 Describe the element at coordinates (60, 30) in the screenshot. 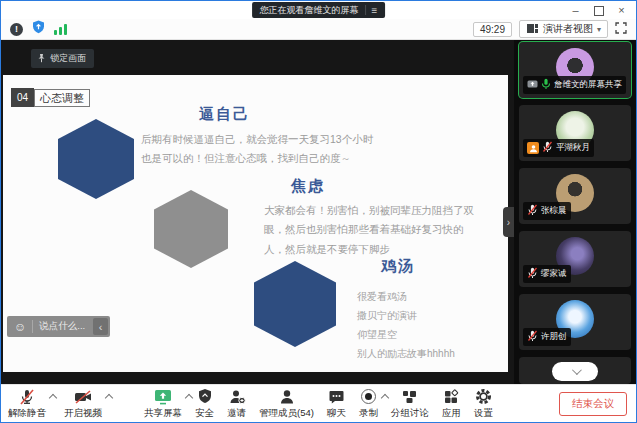

I see `network-signal-icon` at that location.